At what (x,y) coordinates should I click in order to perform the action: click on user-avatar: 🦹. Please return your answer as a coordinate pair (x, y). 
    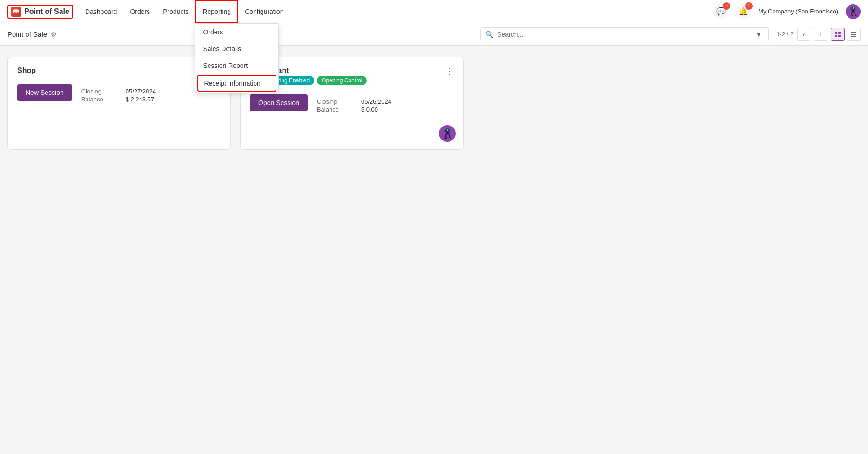
    Looking at the image, I should click on (853, 12).